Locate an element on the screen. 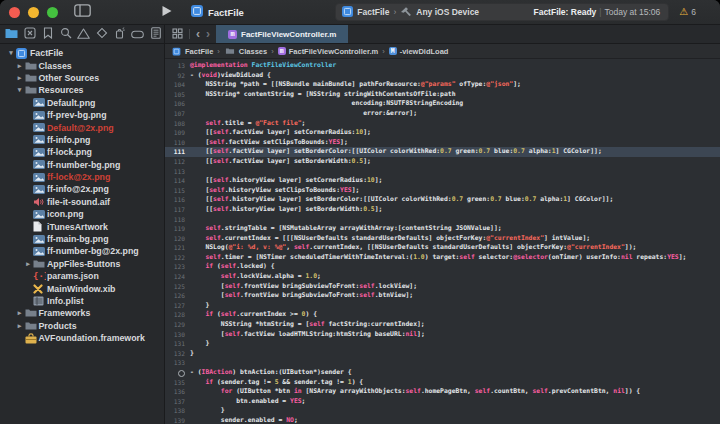 This screenshot has width=720, height=424. sidebar-item: iTunesArtwork is located at coordinates (82, 226).